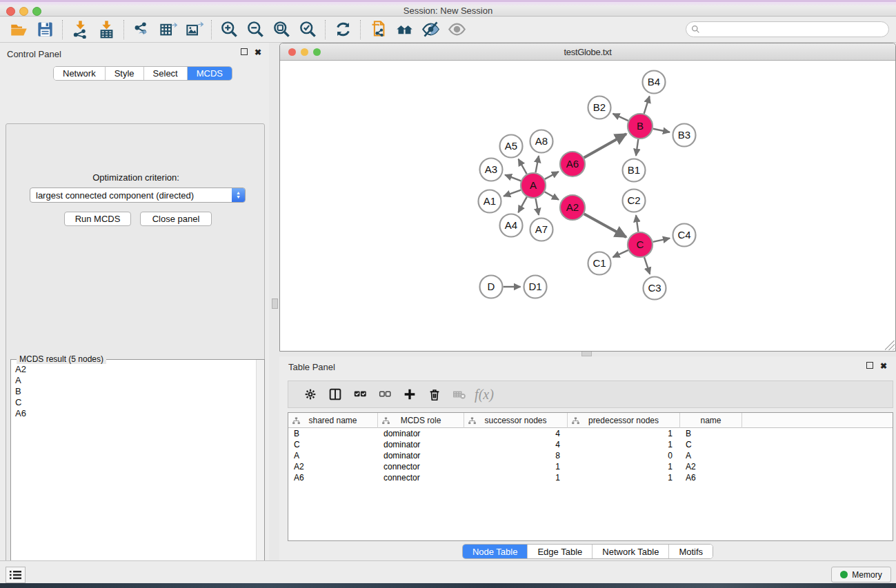  What do you see at coordinates (194, 30) in the screenshot?
I see `export-image-icon` at bounding box center [194, 30].